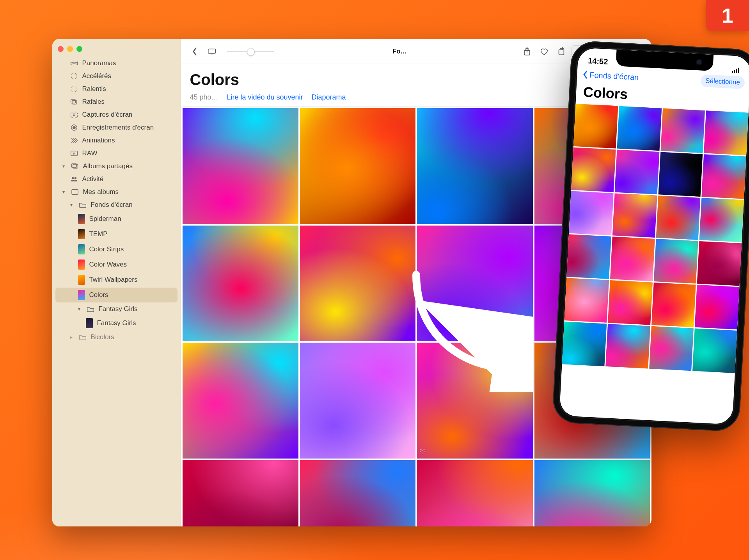  I want to click on sidebar-folder-fantasy: ▾ Fantasy Girls, so click(116, 309).